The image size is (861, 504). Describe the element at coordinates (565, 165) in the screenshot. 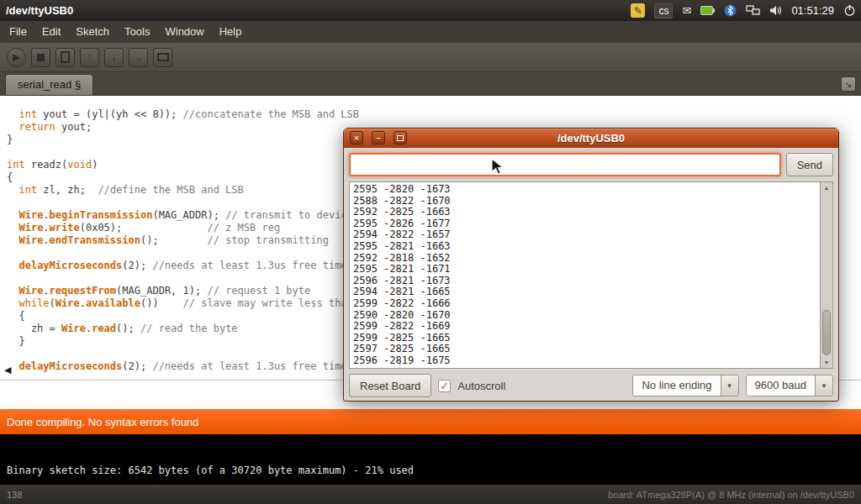

I see `serial-input` at that location.